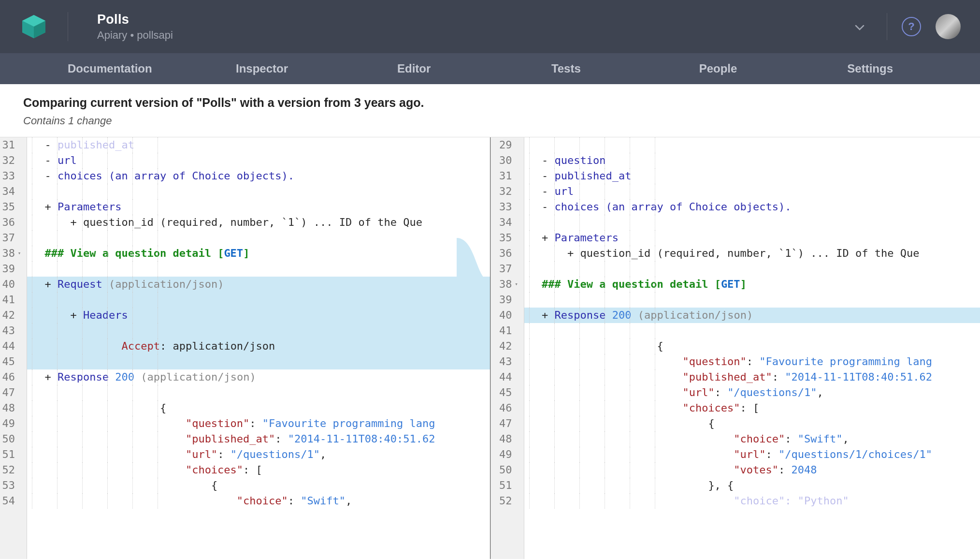  What do you see at coordinates (860, 28) in the screenshot?
I see `chevron-down-icon` at bounding box center [860, 28].